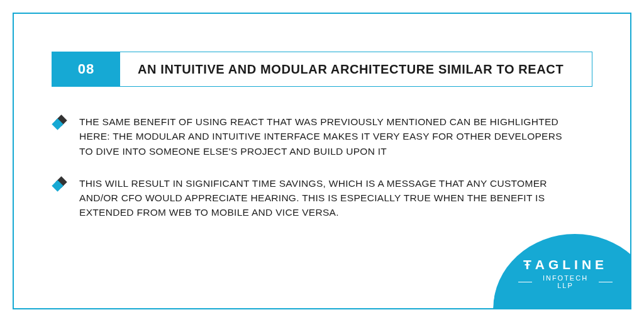  Describe the element at coordinates (322, 69) in the screenshot. I see `slide-header: 08 AN INTUITIVE AND MODULAR ARCHITECTURE…` at that location.